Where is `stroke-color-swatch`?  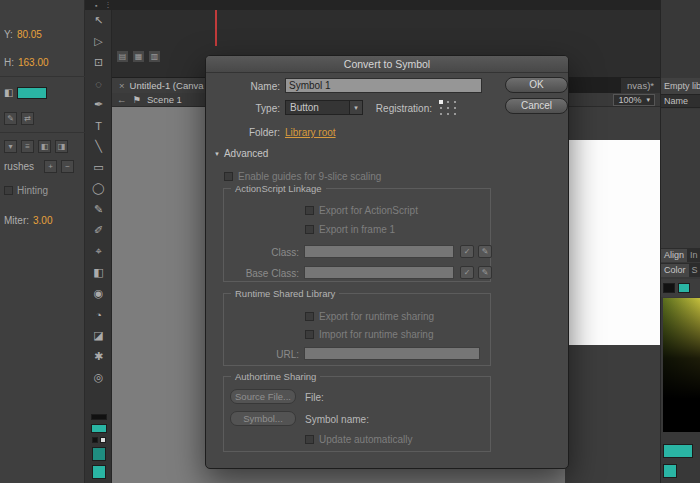 stroke-color-swatch is located at coordinates (99, 417).